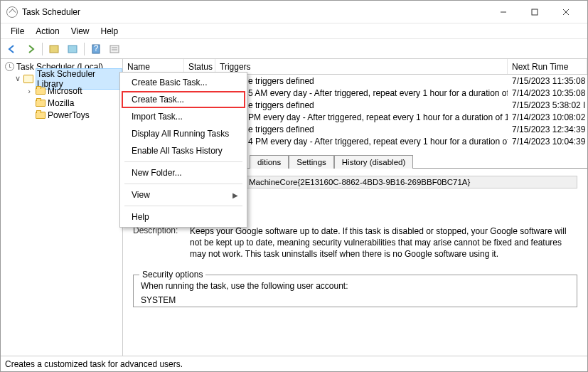 This screenshot has width=588, height=372. I want to click on menubar: File Action View Help, so click(294, 31).